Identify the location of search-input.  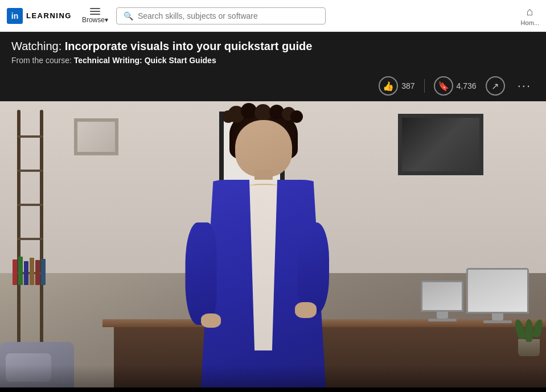
(228, 16).